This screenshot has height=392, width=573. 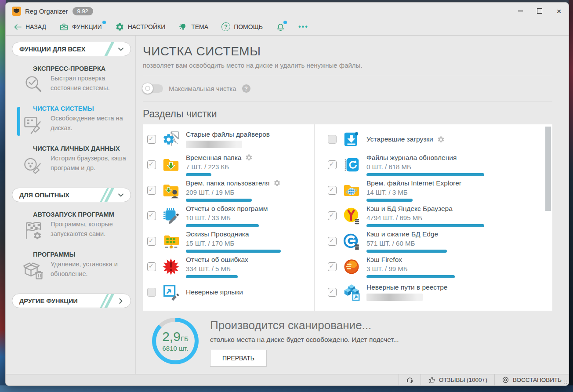 I want to click on cancel-scan-button: ПРЕРВАТЬ, so click(x=238, y=358).